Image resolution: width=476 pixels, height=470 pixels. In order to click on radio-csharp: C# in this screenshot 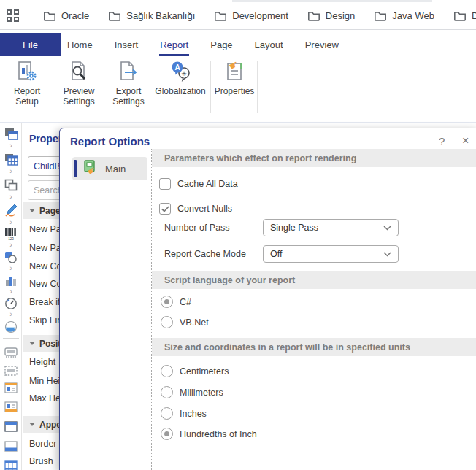, I will do `click(176, 302)`.